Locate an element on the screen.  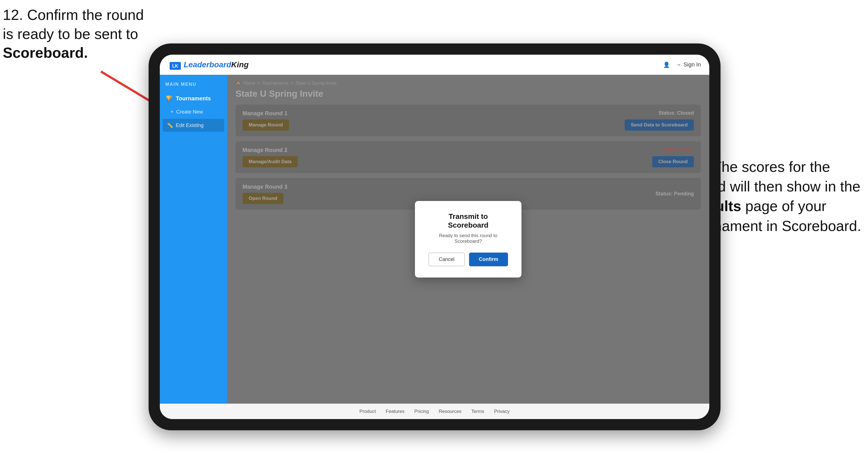
cancel-button: Cancel is located at coordinates (447, 259).